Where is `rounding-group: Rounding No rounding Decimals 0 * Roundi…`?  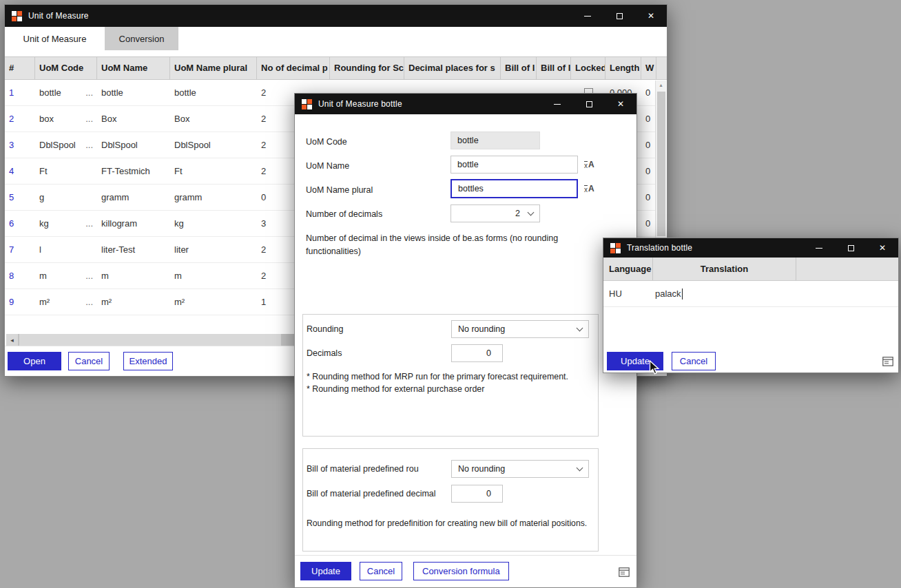 rounding-group: Rounding No rounding Decimals 0 * Roundi… is located at coordinates (450, 375).